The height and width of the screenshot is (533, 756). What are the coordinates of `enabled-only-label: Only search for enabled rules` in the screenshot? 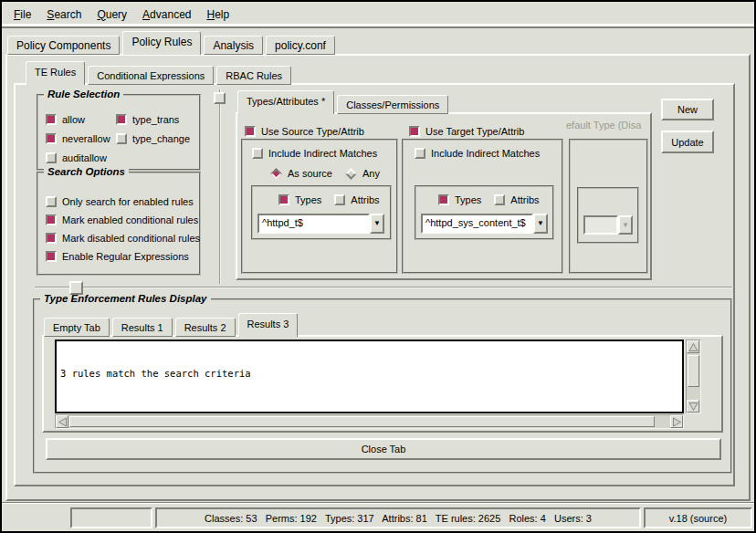 It's located at (128, 202).